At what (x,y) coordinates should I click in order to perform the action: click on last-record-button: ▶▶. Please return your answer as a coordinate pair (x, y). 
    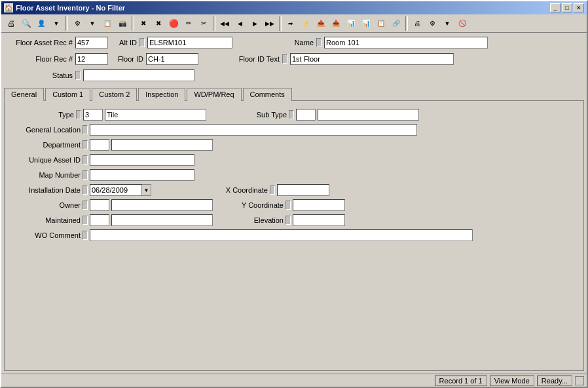
    Looking at the image, I should click on (270, 24).